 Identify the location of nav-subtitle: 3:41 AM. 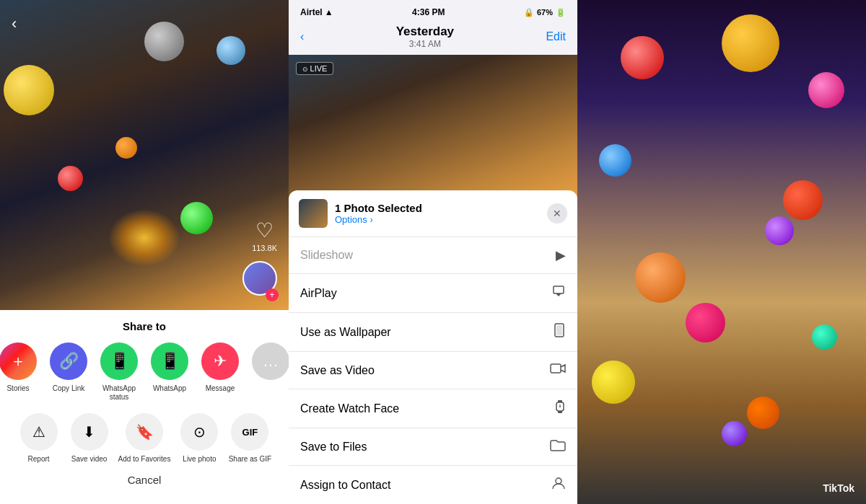
(425, 44).